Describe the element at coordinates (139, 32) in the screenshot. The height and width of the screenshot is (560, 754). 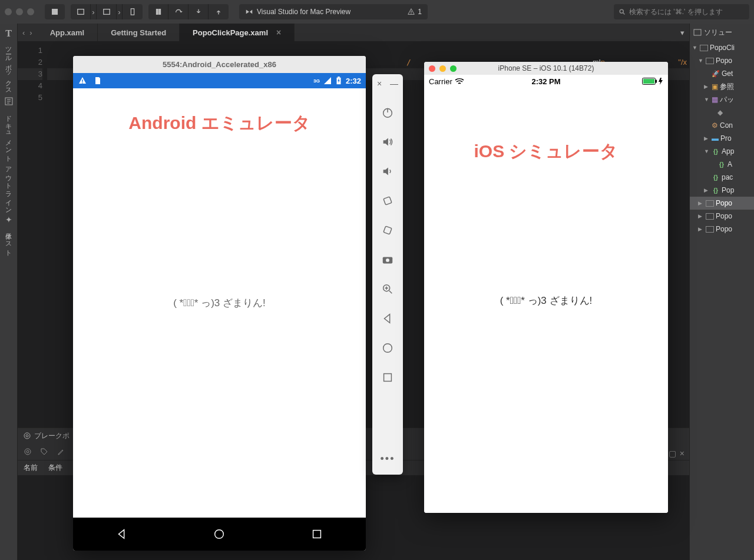
I see `tab-getting-started: Getting Started` at that location.